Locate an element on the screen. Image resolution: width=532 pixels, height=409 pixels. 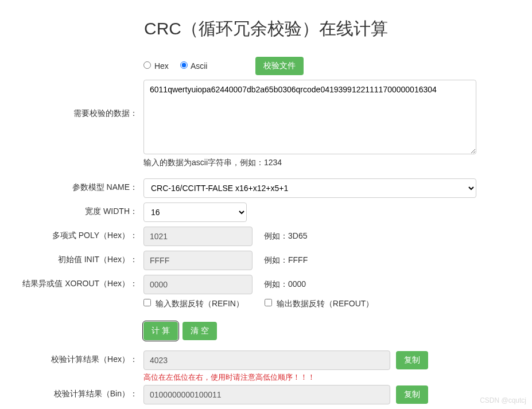
init-example: 例如：FFFF is located at coordinates (286, 260).